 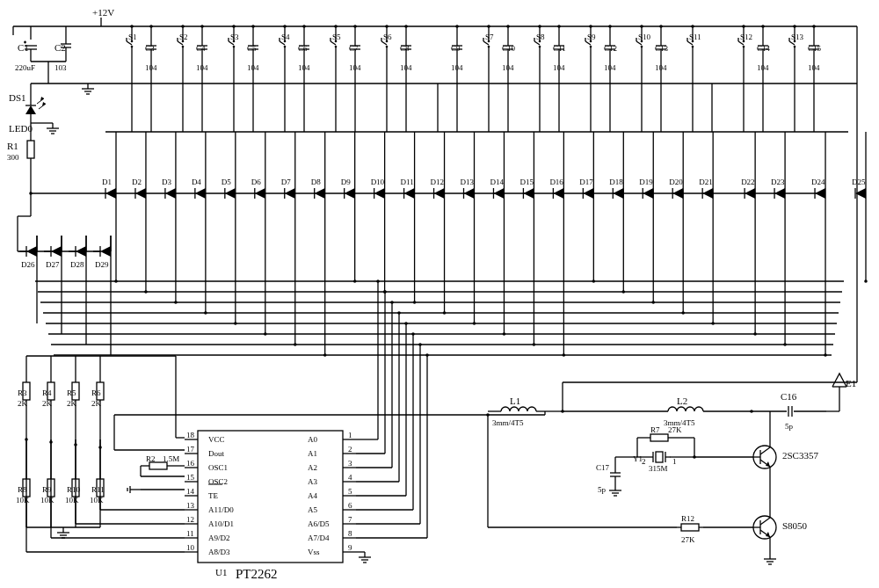 What do you see at coordinates (468, 182) in the screenshot?
I see `svg-text: D13` at bounding box center [468, 182].